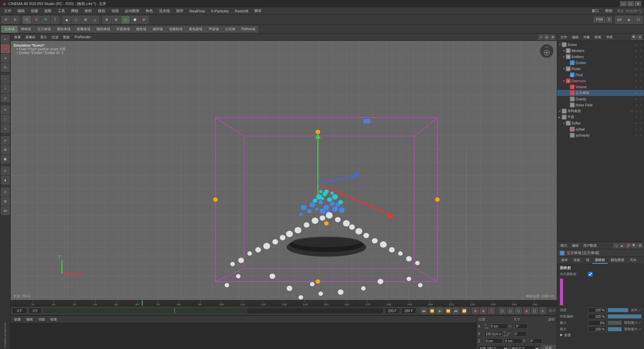 The image size is (644, 349). Describe the element at coordinates (519, 311) in the screenshot. I see `rec-extra-c: ⬡` at that location.